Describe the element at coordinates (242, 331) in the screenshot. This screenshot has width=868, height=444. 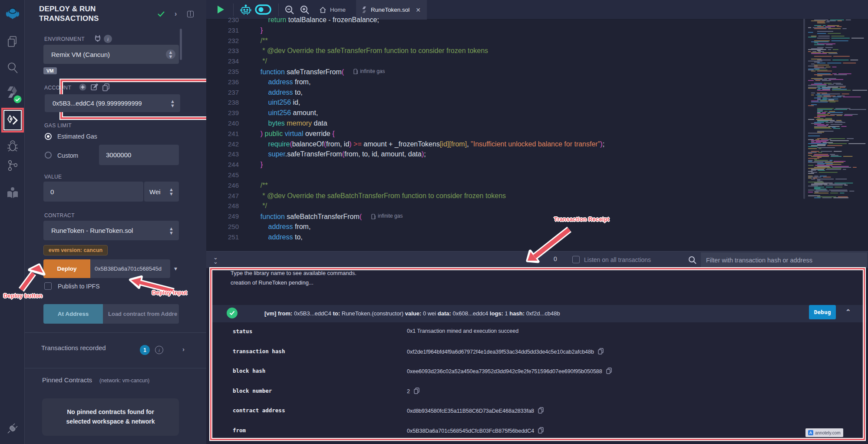
I see `receipt-field-label: status` at that location.